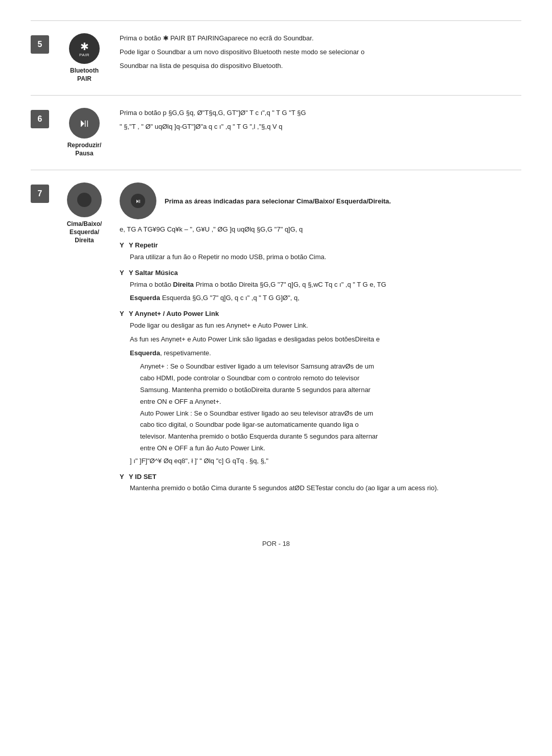 The image size is (552, 756). What do you see at coordinates (326, 339) in the screenshot?
I see `anynet-text2: As fun ıes Anynet+ e Auto Power Link são…` at bounding box center [326, 339].